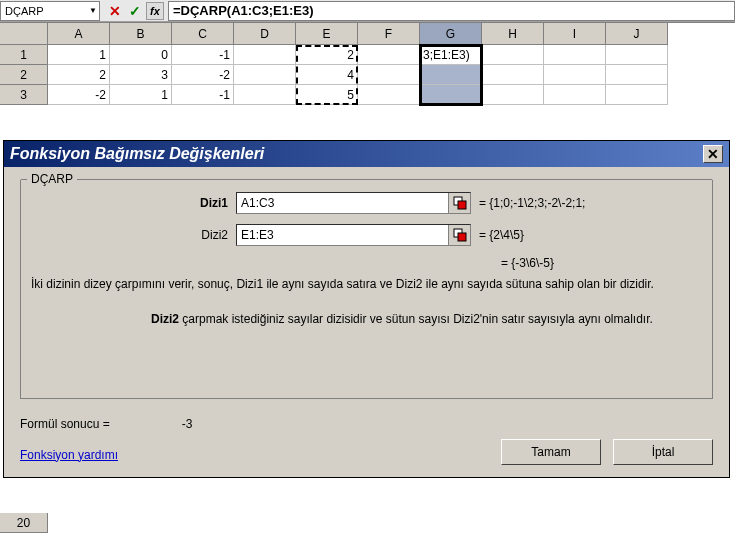  Describe the element at coordinates (24, 75) in the screenshot. I see `row-header-2: 2` at that location.